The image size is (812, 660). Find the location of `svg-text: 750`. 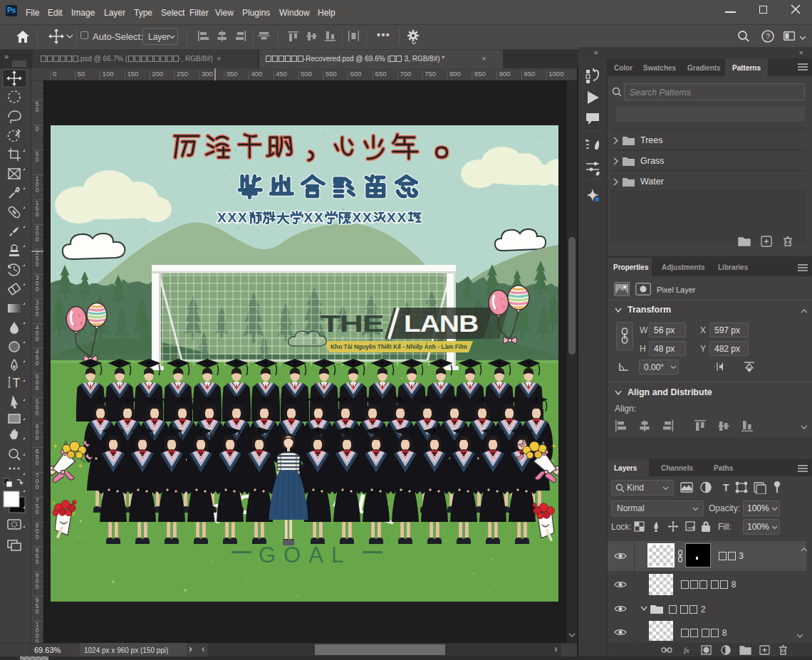

svg-text: 750 is located at coordinates (430, 74).